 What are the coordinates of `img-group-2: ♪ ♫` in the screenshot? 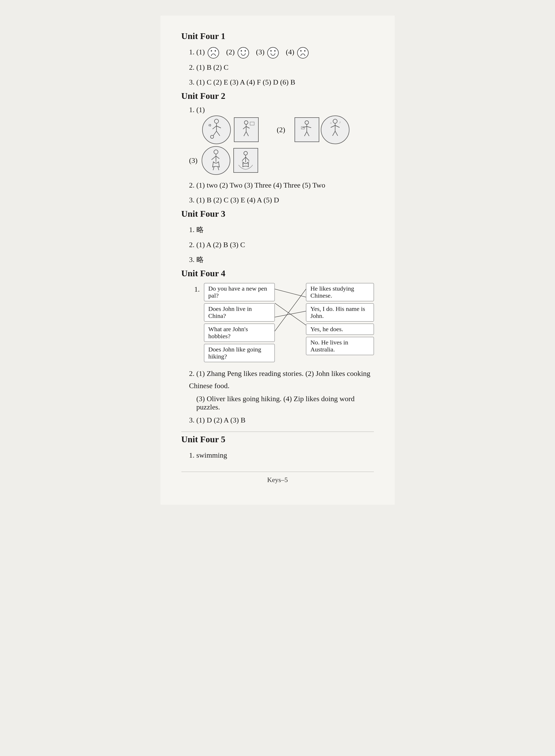 It's located at (321, 130).